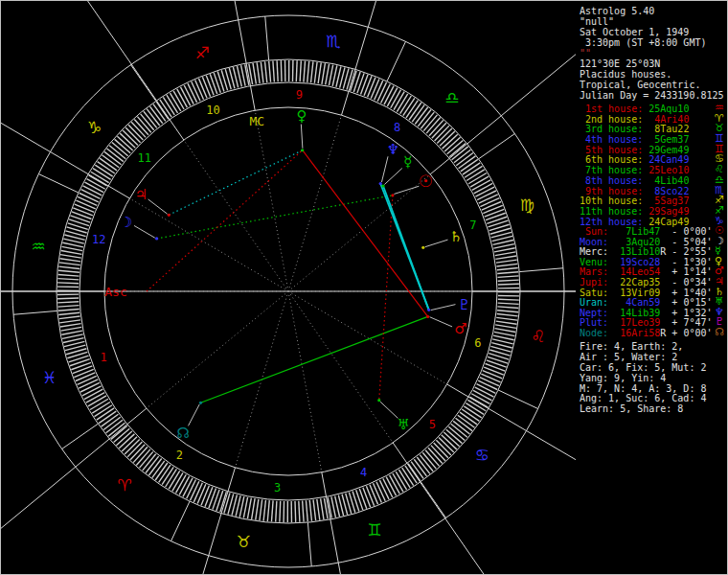 Image resolution: width=728 pixels, height=575 pixels. What do you see at coordinates (125, 485) in the screenshot?
I see `sign-glyph-aries-icon: ♈` at bounding box center [125, 485].